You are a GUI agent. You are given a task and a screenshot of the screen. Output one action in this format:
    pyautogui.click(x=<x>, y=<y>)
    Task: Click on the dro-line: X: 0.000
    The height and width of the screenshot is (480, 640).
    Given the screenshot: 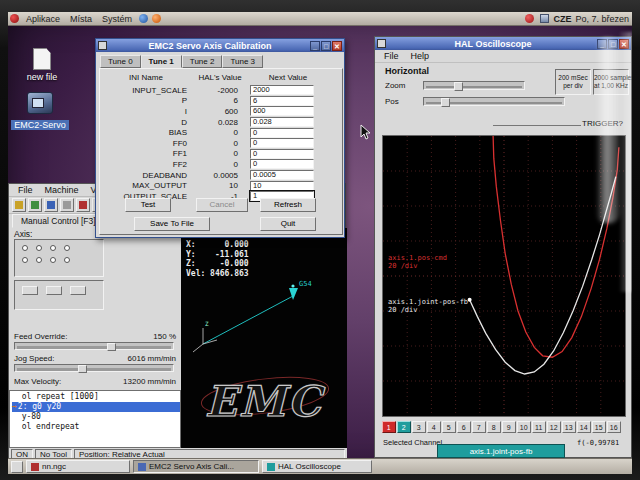 What is the action you would take?
    pyautogui.click(x=218, y=245)
    